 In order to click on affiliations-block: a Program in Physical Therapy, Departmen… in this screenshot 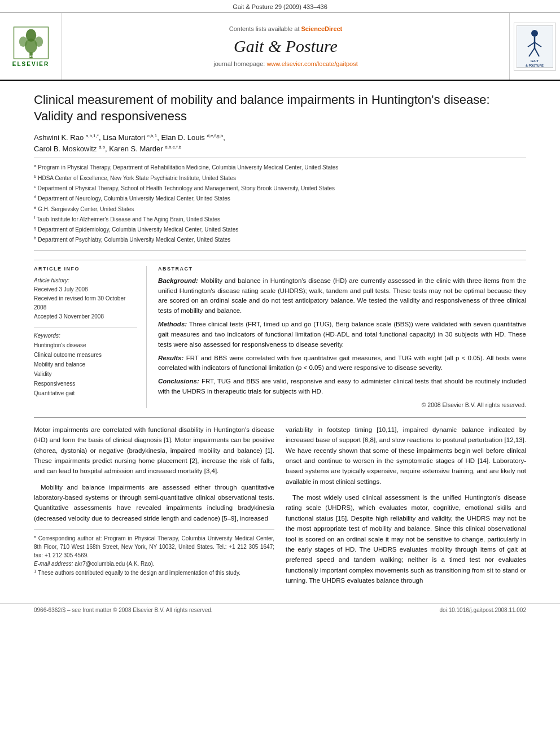, I will do `click(280, 204)`.